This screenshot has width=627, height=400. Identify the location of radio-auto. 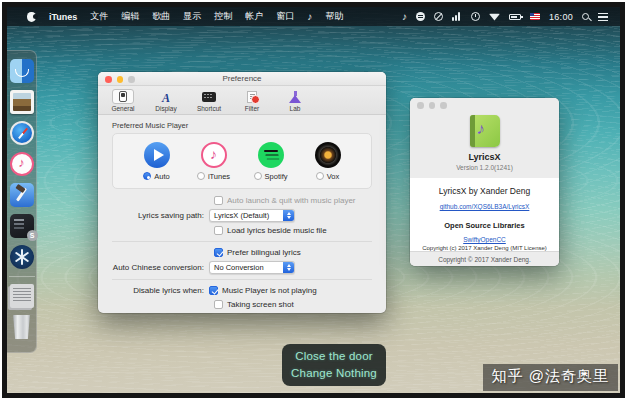
(147, 176).